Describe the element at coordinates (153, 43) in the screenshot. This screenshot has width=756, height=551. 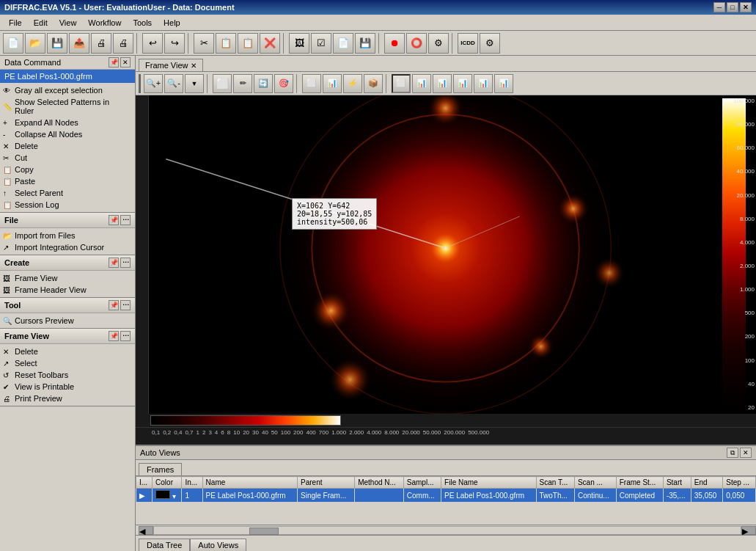
I see `toolbar-undo: ↩` at that location.